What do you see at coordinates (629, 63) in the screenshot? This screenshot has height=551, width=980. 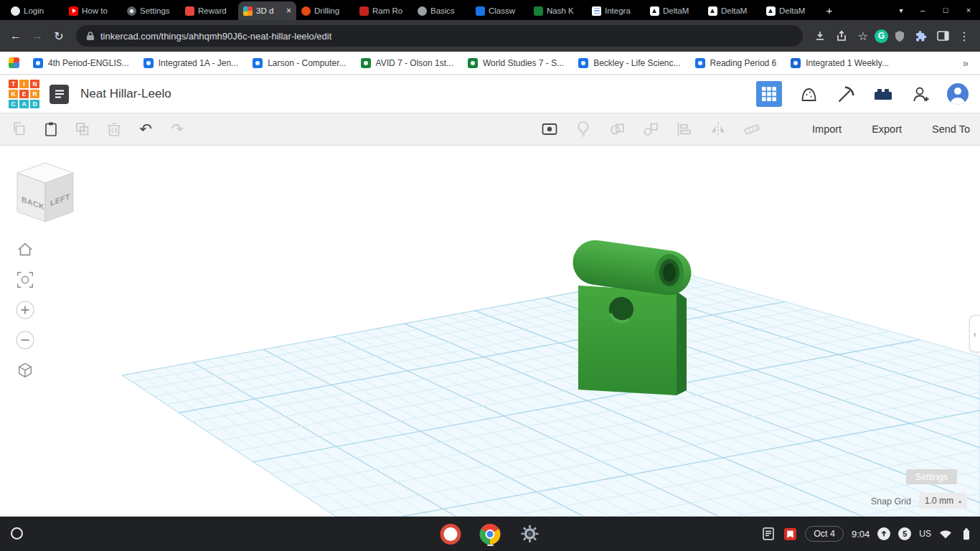 I see `bookmark-item: Beckley - Life Scienc...` at bounding box center [629, 63].